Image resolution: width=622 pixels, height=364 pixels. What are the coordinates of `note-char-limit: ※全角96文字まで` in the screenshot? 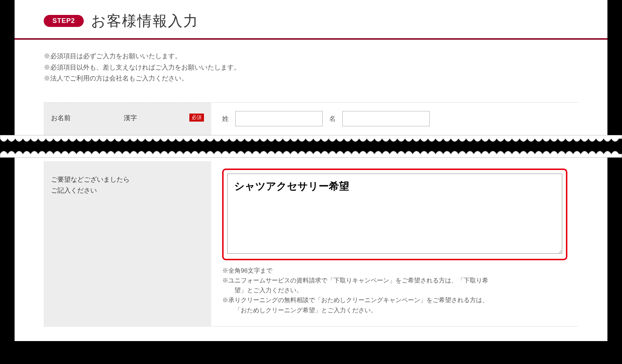 It's located at (395, 271).